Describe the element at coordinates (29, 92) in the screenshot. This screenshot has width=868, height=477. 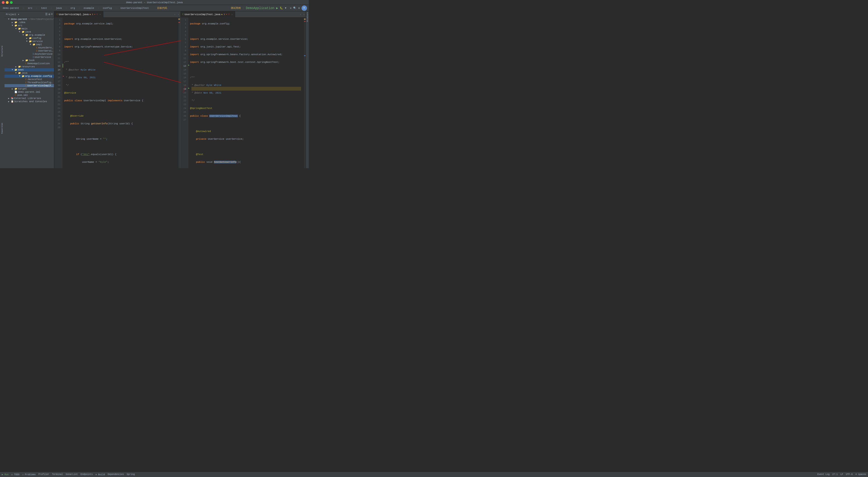
I see `tree-demo-parent-iml: ▶ 📄 demo-parent.iml` at that location.